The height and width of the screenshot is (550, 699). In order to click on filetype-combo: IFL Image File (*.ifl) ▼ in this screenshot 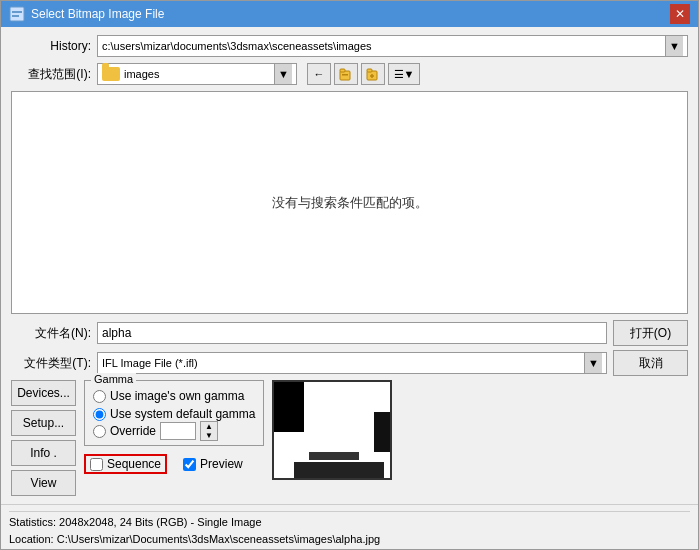, I will do `click(352, 363)`.